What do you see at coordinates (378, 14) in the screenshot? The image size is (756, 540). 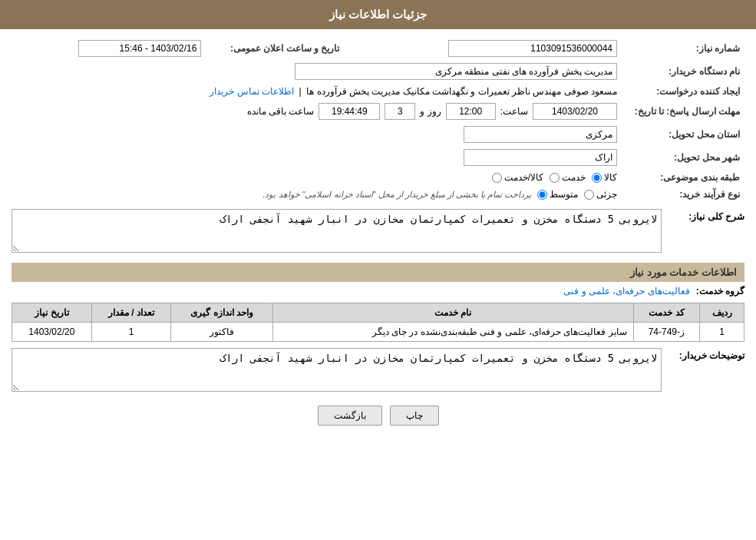 I see `page-title: جزئیات اطلاعات نیاز` at bounding box center [378, 14].